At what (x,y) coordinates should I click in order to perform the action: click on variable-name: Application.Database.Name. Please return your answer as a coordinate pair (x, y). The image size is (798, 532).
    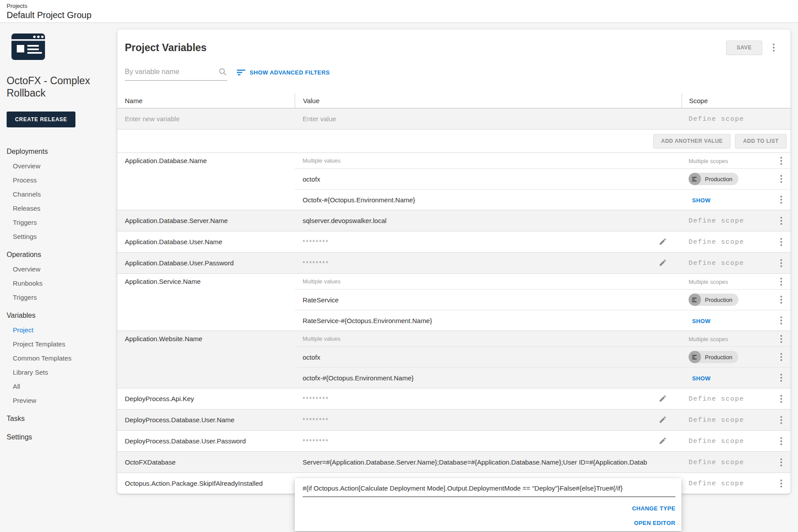
    Looking at the image, I should click on (206, 182).